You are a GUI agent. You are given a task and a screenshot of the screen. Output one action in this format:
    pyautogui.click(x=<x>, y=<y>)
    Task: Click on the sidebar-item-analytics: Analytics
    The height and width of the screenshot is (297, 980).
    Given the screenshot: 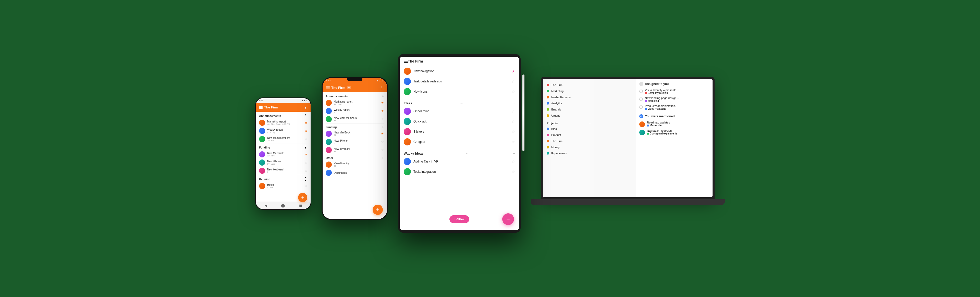 What is the action you would take?
    pyautogui.click(x=568, y=103)
    